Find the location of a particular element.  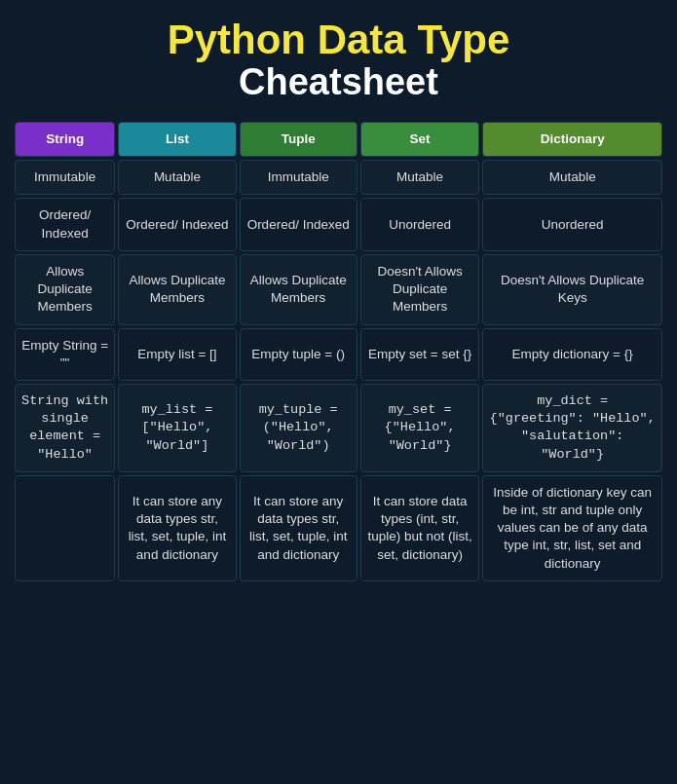

table-row: It can store any data types str, list, s… is located at coordinates (339, 528).